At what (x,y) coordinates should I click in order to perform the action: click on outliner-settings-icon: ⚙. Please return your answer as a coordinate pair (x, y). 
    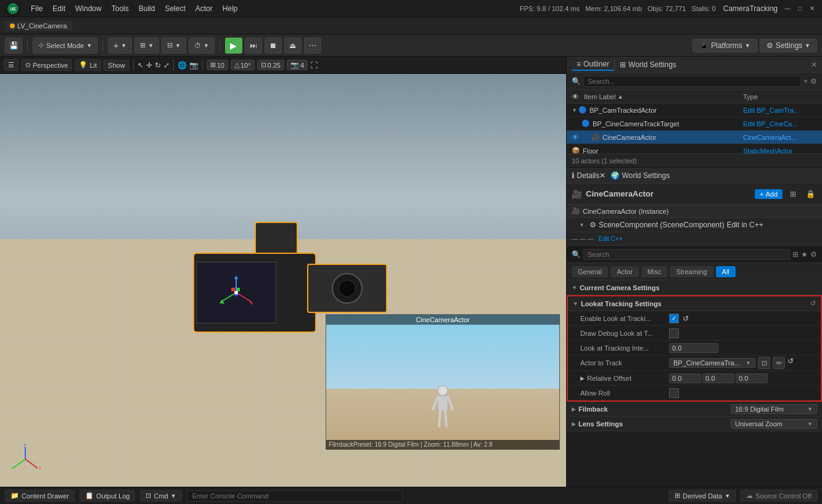
    Looking at the image, I should click on (814, 81).